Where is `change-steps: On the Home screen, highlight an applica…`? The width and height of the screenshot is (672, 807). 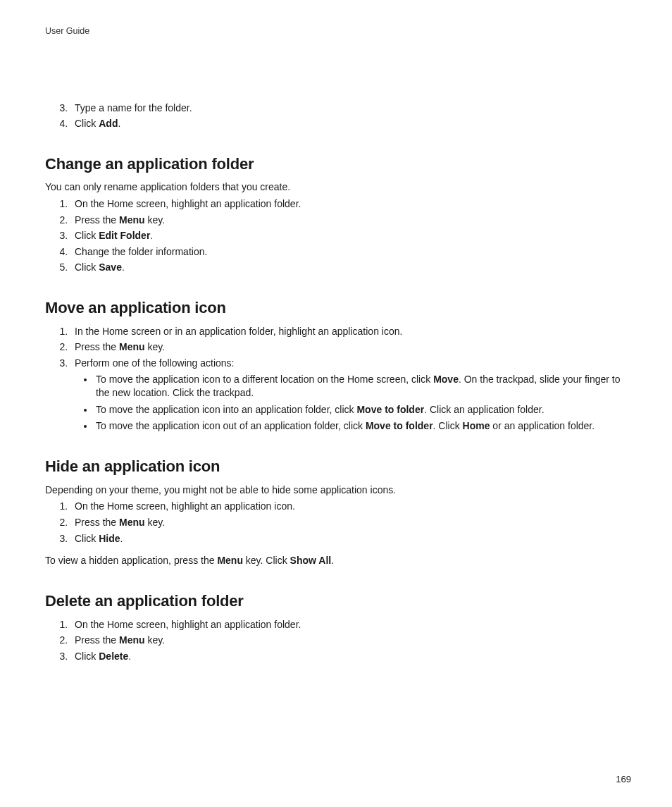
change-steps: On the Home screen, highlight an applica… is located at coordinates (338, 236).